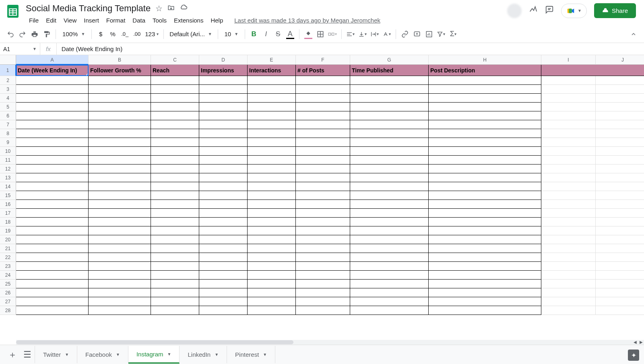 The image size is (644, 364). I want to click on cell: Follower Growth %, so click(120, 70).